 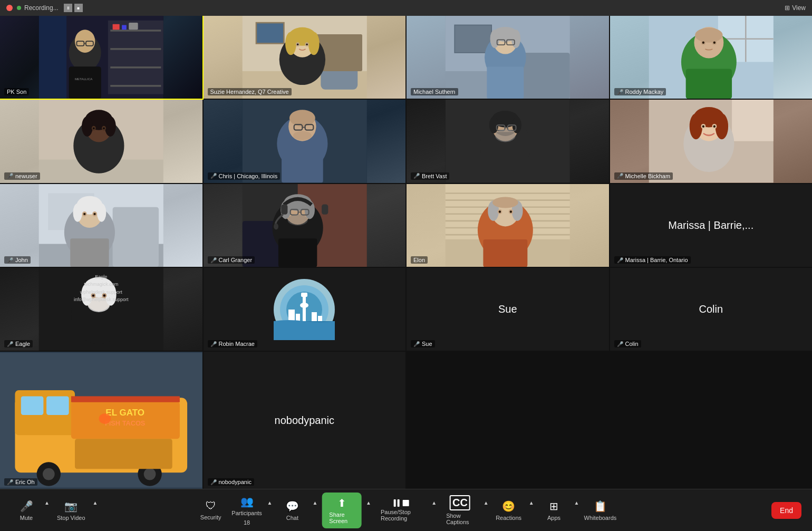 I want to click on michelle-mute-icon: 🎤, so click(x=620, y=176).